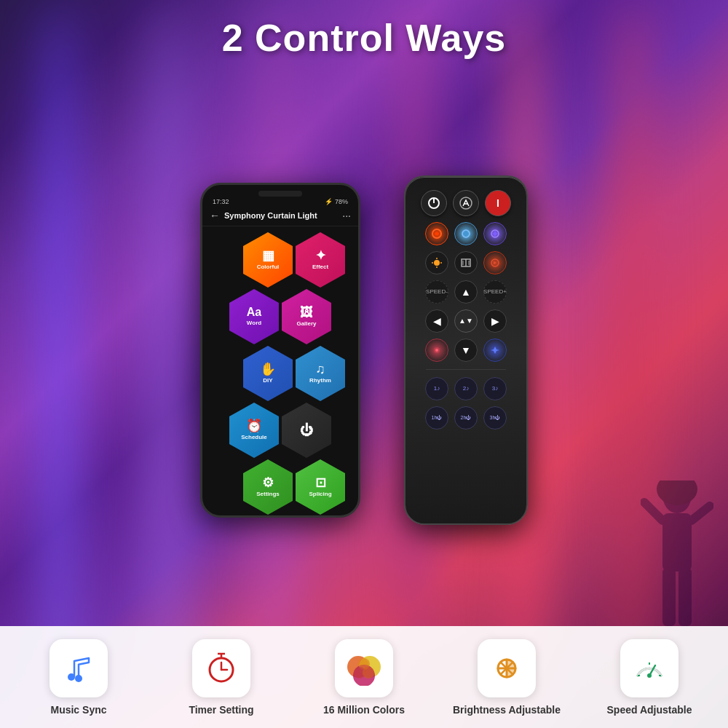  What do you see at coordinates (254, 430) in the screenshot?
I see `hex-schedule: ⏰ Schedule` at bounding box center [254, 430].